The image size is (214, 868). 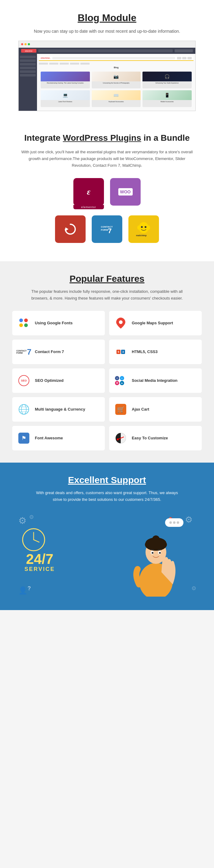 What do you see at coordinates (54, 323) in the screenshot?
I see `google-fonts-label: Using Google Fonts` at bounding box center [54, 323].